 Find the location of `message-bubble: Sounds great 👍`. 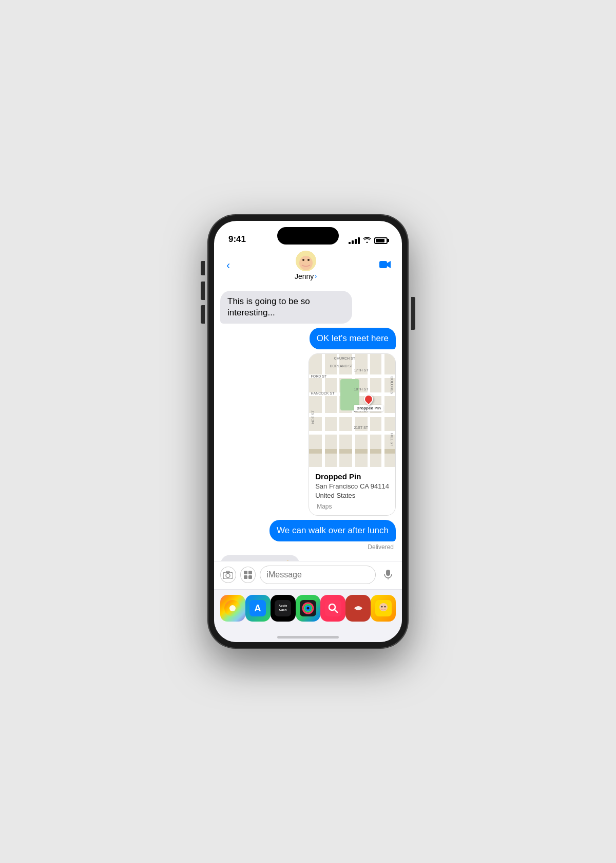

message-bubble: Sounds great 👍 is located at coordinates (260, 558).